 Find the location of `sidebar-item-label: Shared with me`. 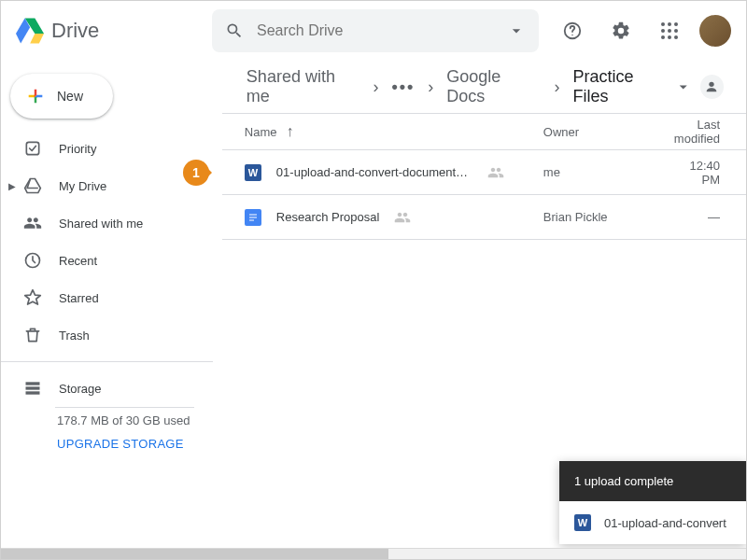

sidebar-item-label: Shared with me is located at coordinates (101, 224).